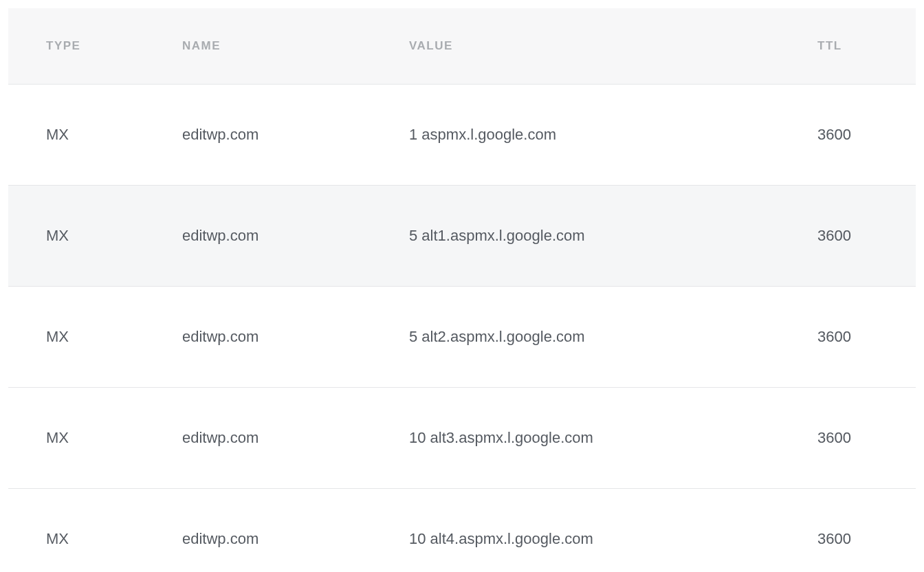 Image resolution: width=924 pixels, height=572 pixels. What do you see at coordinates (462, 47) in the screenshot?
I see `table-header-row: TYPE NAME VALUE TTL` at bounding box center [462, 47].